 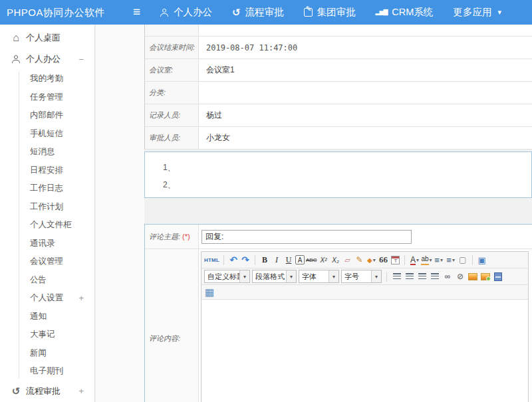 What do you see at coordinates (422, 276) in the screenshot?
I see `toolbar-align-right-button` at bounding box center [422, 276].